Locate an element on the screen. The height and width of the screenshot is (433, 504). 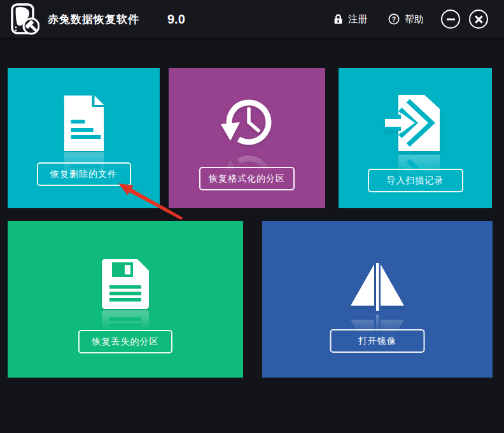
minimize-button is located at coordinates (451, 19).